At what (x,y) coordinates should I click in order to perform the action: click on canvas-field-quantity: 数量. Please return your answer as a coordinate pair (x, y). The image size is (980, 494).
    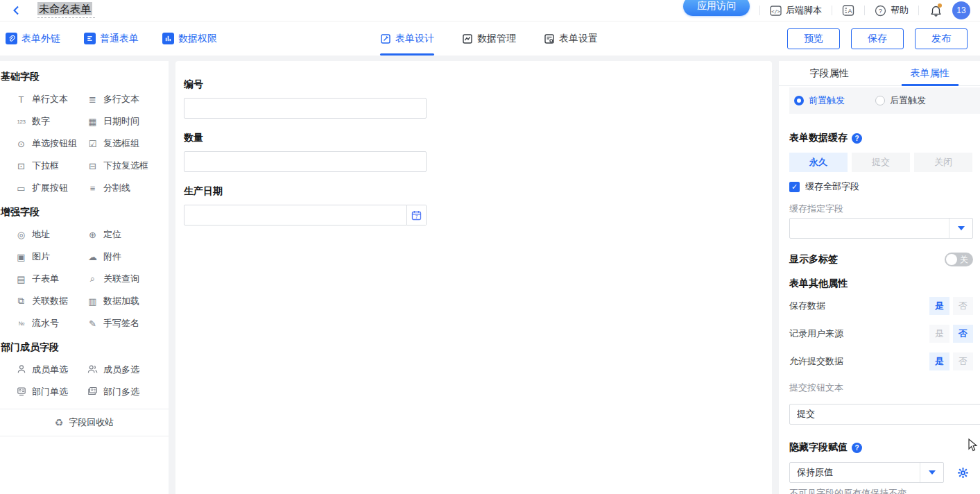
    Looking at the image, I should click on (478, 152).